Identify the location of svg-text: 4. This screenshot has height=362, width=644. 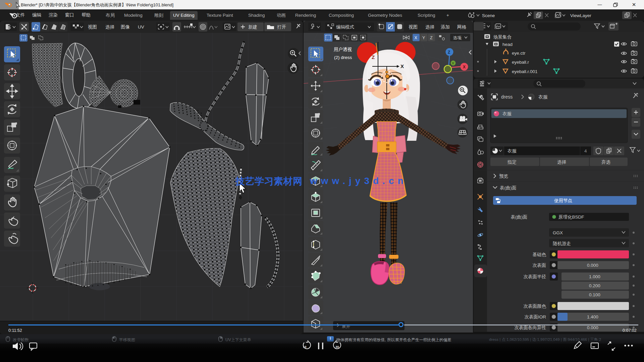
(586, 151).